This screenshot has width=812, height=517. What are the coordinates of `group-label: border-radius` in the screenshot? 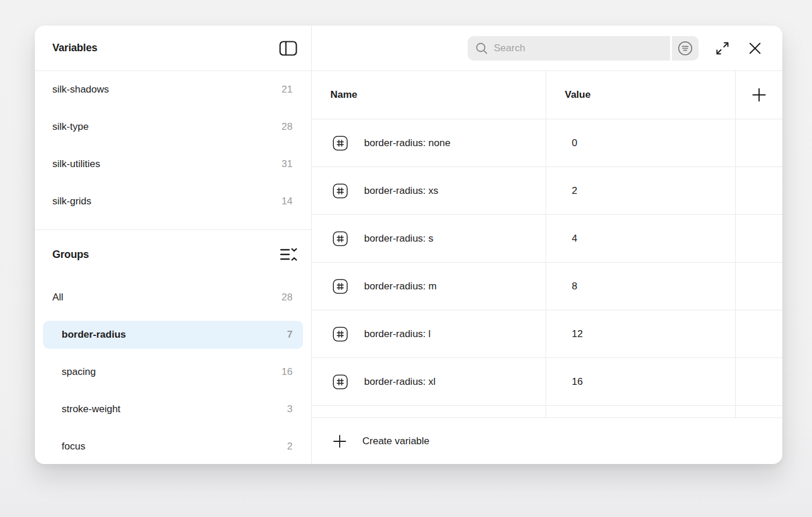 It's located at (94, 335).